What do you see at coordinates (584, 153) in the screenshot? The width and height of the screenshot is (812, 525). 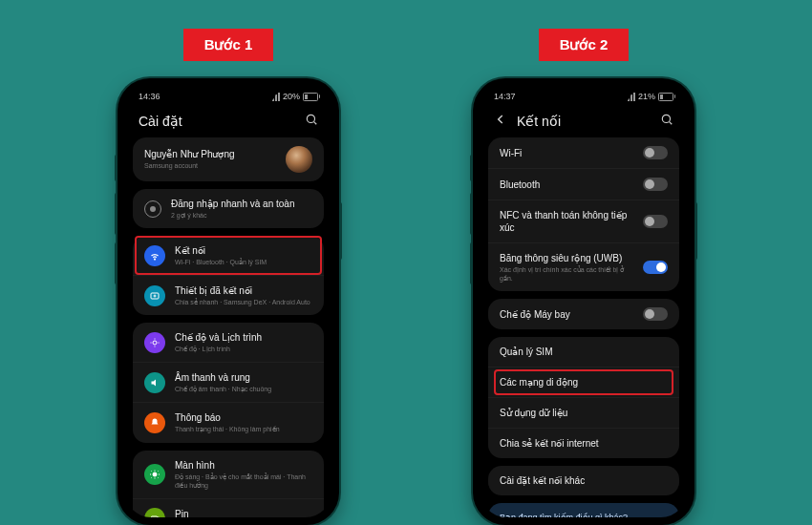 I see `conn-item-wifi: Wi-Fi` at bounding box center [584, 153].